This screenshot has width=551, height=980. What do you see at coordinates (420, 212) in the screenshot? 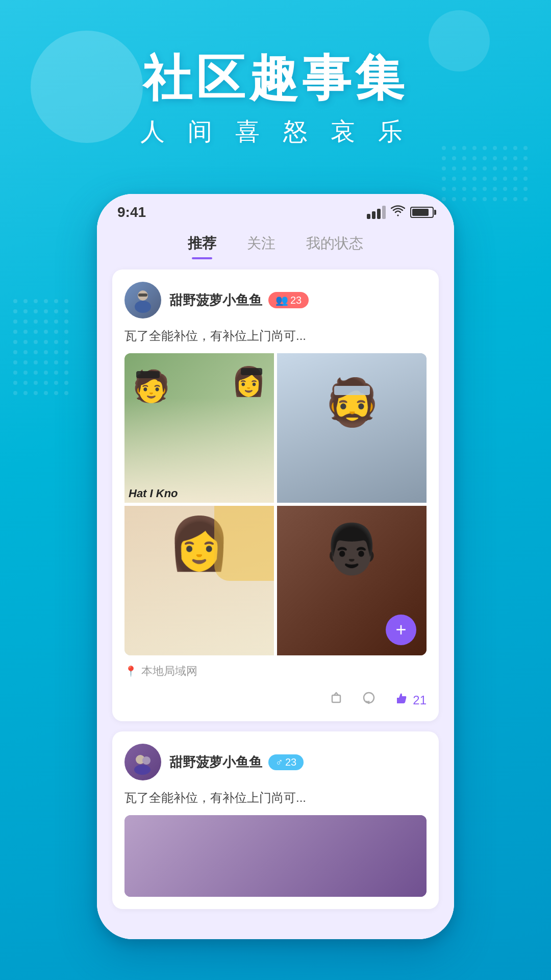
I see `battery-fill` at bounding box center [420, 212].